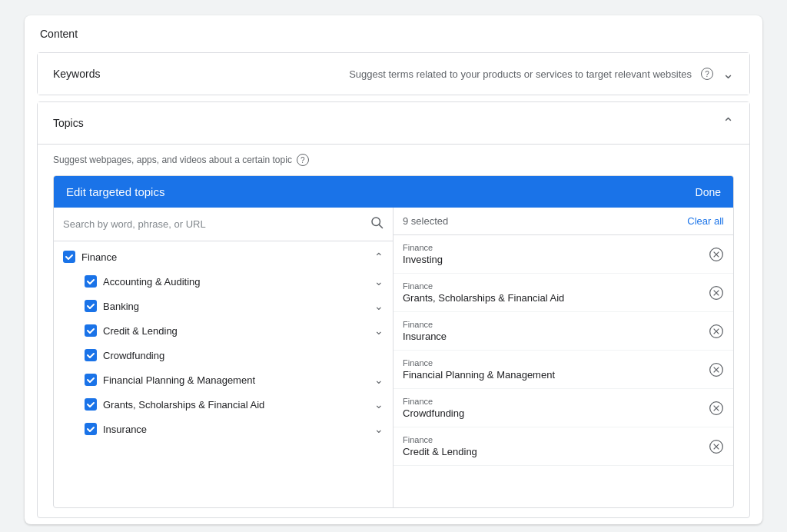 The image size is (787, 532). Describe the element at coordinates (223, 355) in the screenshot. I see `tree-item-crowdfunding: Crowdfunding` at that location.